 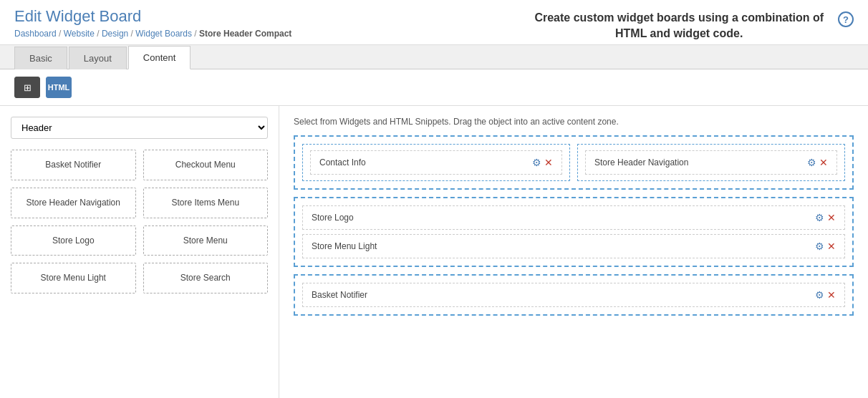 What do you see at coordinates (139, 127) in the screenshot?
I see `header-dropdown: Header` at bounding box center [139, 127].